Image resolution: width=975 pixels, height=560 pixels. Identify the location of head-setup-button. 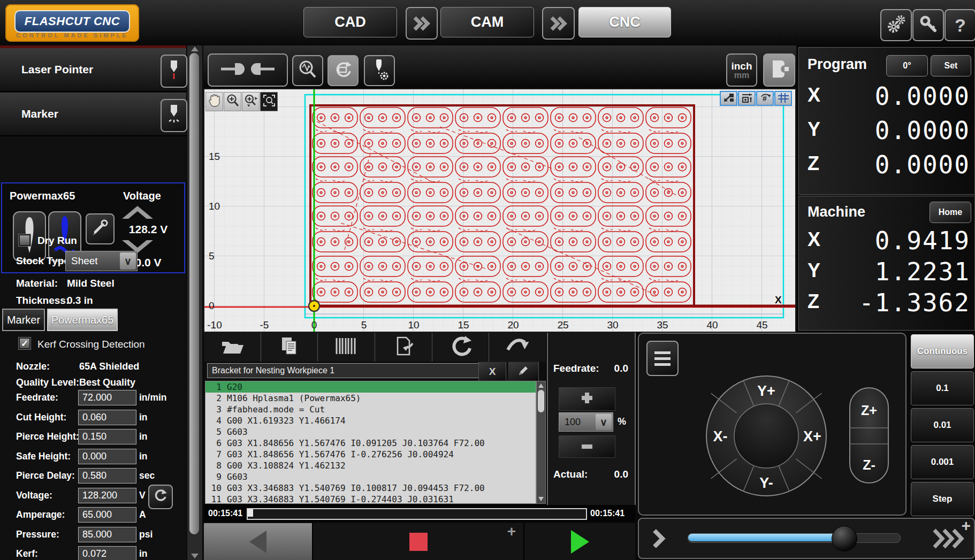
(379, 71).